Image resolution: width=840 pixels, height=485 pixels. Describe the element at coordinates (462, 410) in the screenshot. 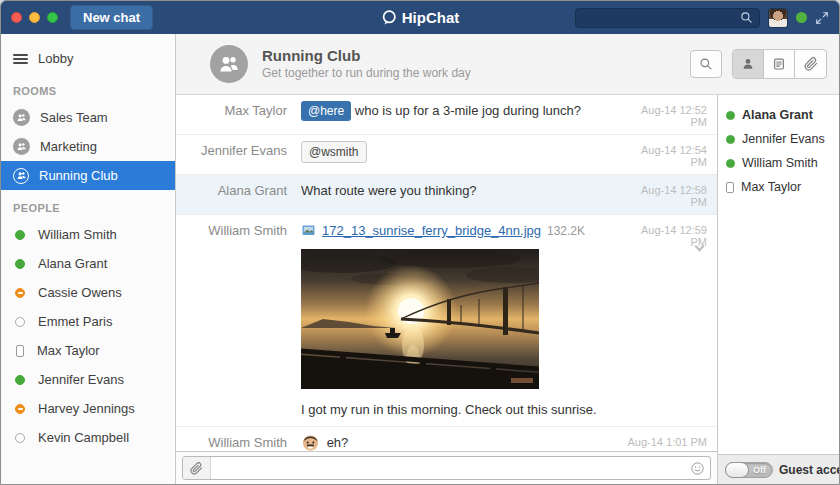

I see `message-text: I got my run in this morning. Check out …` at that location.